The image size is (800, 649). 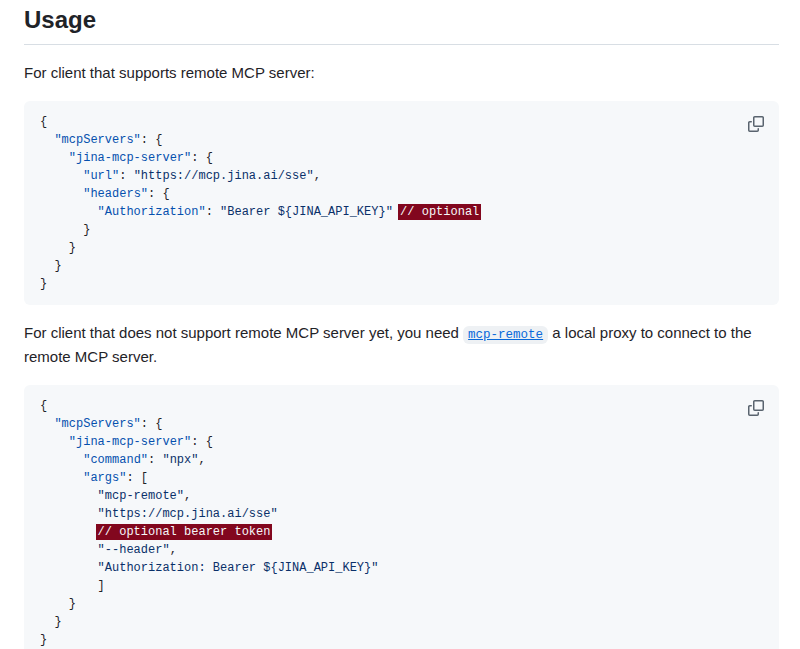 I want to click on code-line: "Authorization": "Bearer ${JINA_API_KEY}…, so click(x=402, y=212).